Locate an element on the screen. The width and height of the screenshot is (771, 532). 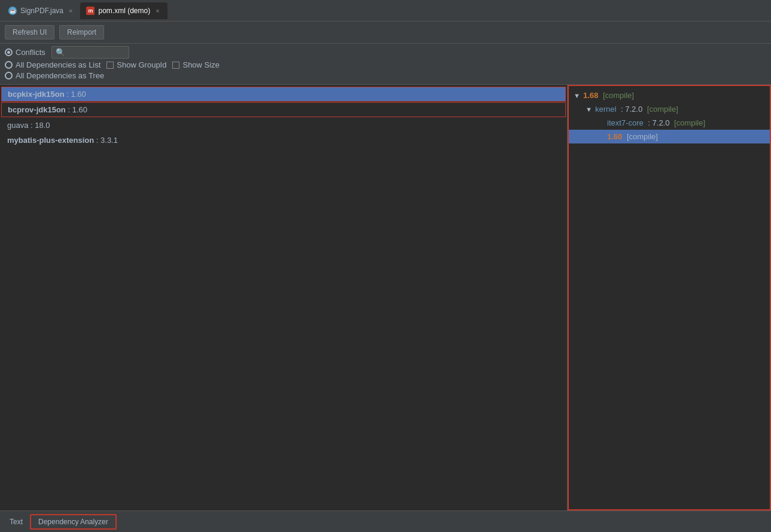
tree-itext-scope: [compile] is located at coordinates (688, 123).